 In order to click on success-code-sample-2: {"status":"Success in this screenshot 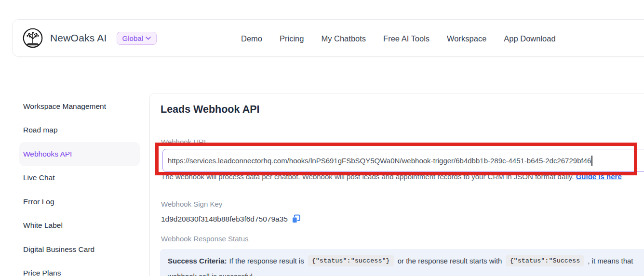, I will do `click(545, 261)`.